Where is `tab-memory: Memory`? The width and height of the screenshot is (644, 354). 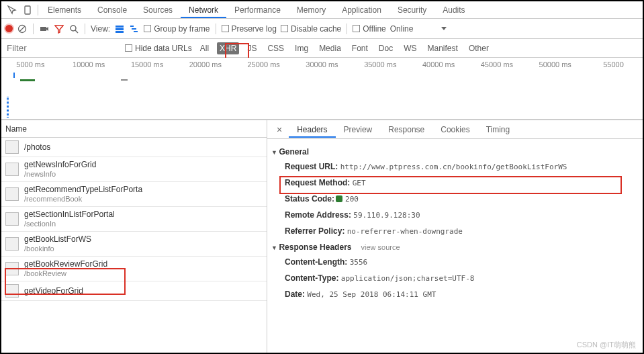
tab-memory: Memory is located at coordinates (312, 10).